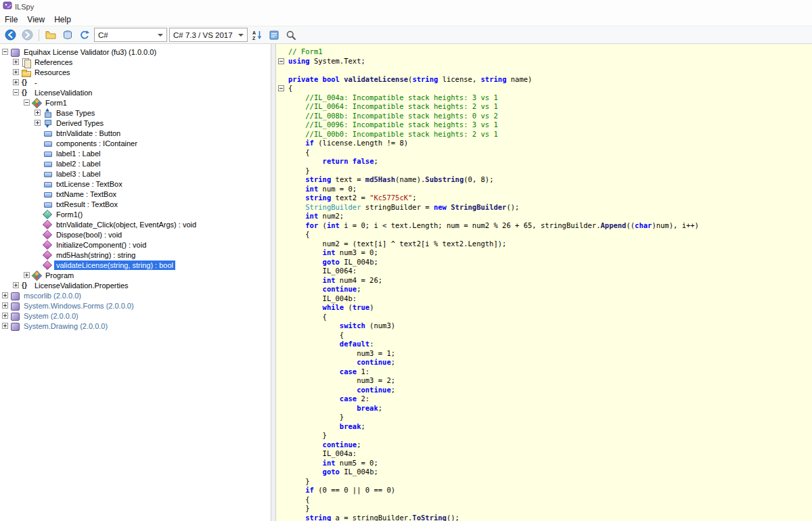  Describe the element at coordinates (544, 226) in the screenshot. I see `code-line: for (int i = 0; i < text.Length; num = n…` at that location.